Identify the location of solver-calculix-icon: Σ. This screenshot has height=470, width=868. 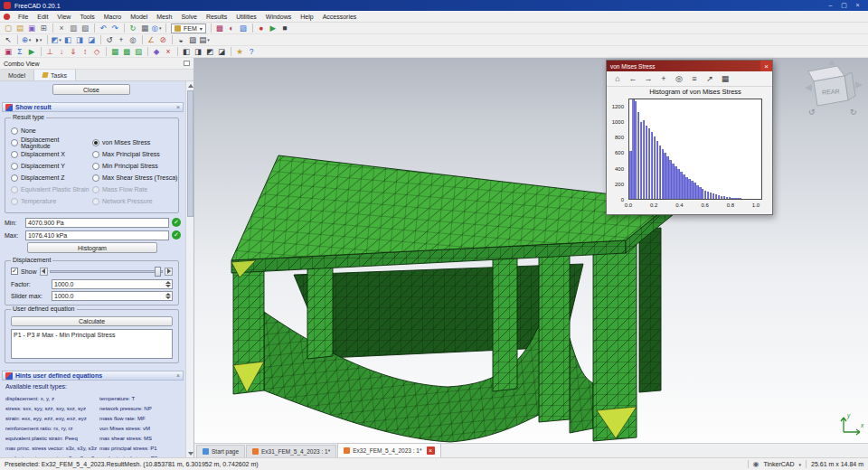
(20, 52).